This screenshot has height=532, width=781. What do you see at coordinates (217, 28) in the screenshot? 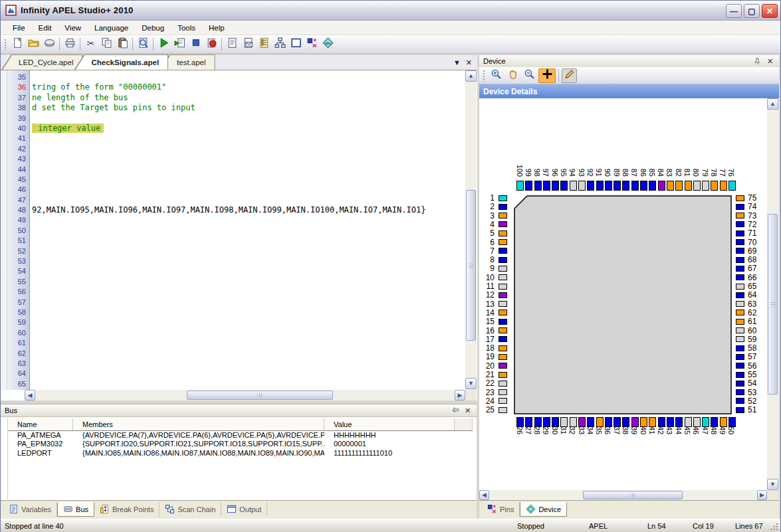
I see `menu-help: Help` at bounding box center [217, 28].